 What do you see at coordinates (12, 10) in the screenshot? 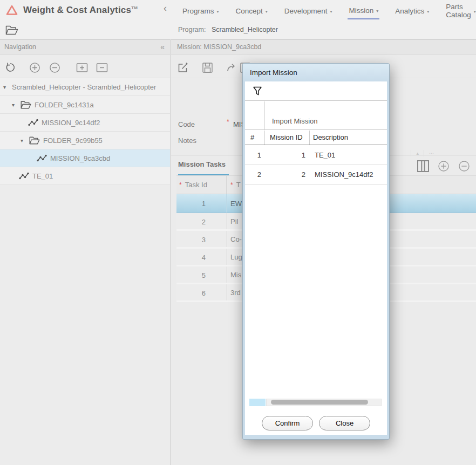
I see `logo-triangle-icon` at bounding box center [12, 10].